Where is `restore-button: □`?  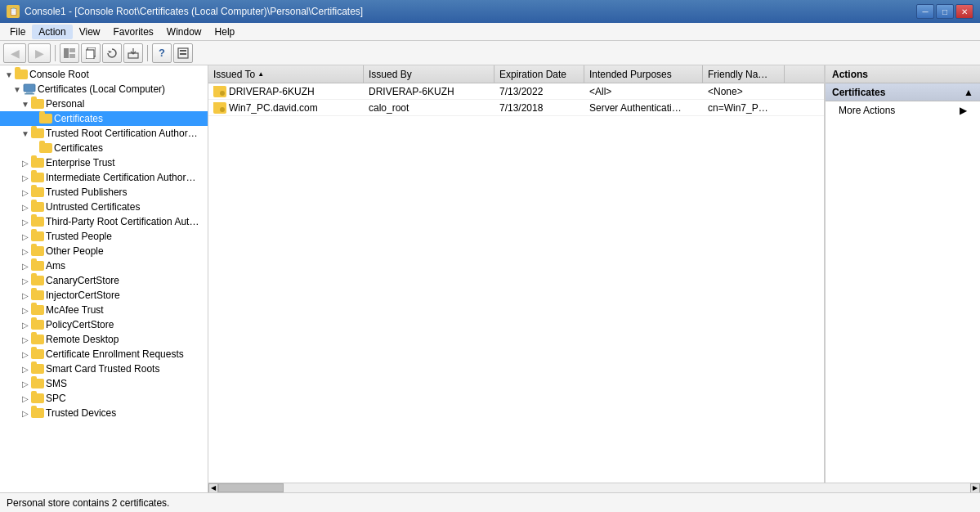 restore-button: □ is located at coordinates (945, 11).